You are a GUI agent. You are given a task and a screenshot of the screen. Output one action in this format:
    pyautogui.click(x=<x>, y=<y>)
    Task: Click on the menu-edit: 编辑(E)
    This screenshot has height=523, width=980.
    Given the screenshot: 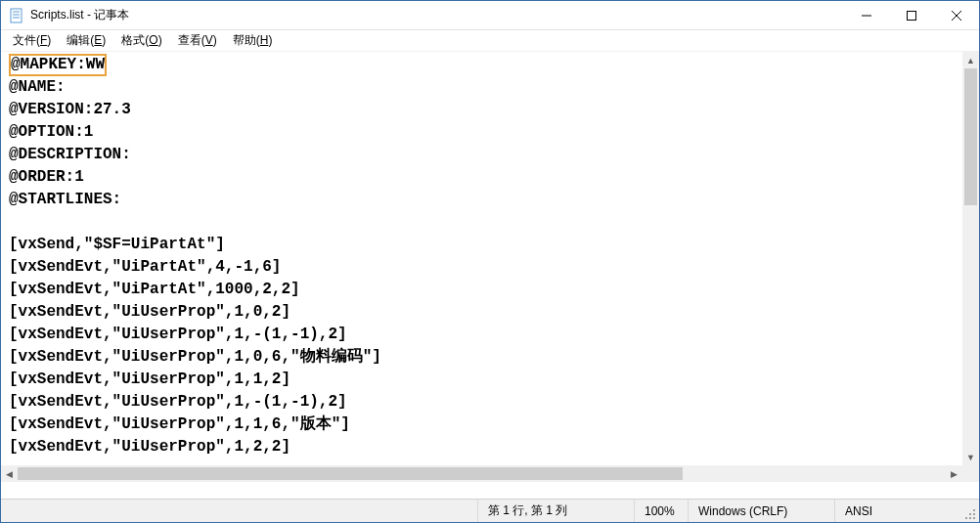 What is the action you would take?
    pyautogui.click(x=86, y=41)
    